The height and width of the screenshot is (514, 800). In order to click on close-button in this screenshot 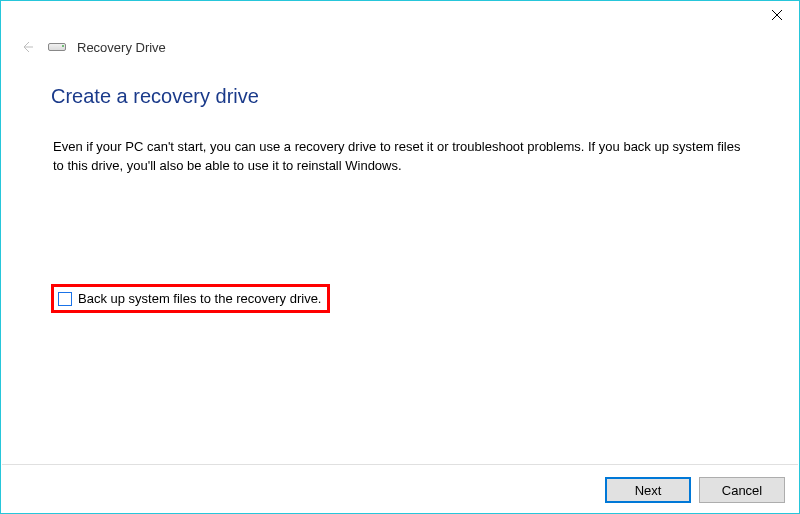, I will do `click(776, 15)`.